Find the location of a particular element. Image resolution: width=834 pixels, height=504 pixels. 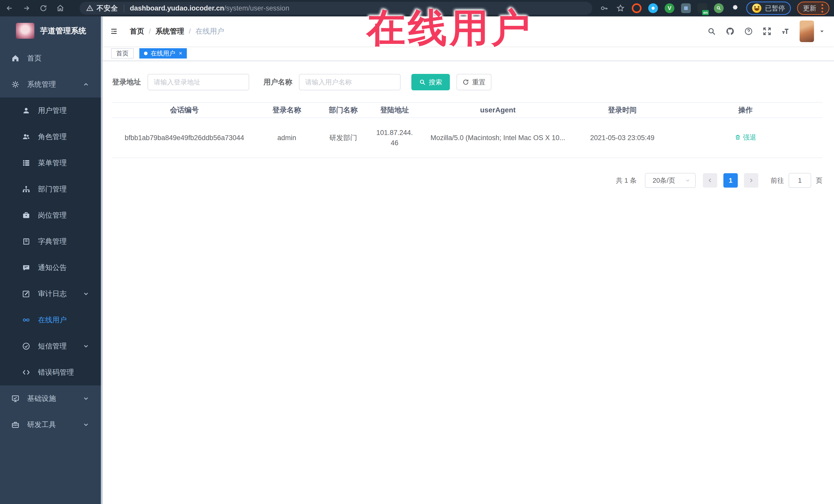

col-session-id: 会话编号 is located at coordinates (184, 110).